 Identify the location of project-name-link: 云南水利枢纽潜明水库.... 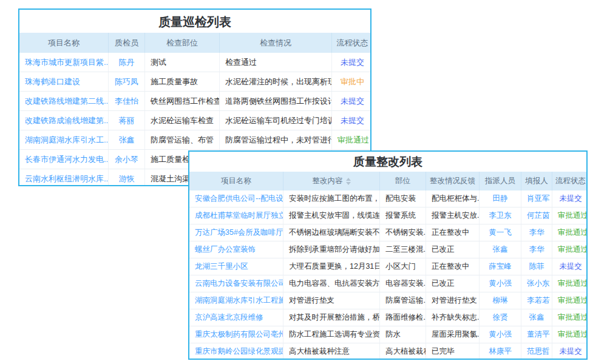
(67, 178).